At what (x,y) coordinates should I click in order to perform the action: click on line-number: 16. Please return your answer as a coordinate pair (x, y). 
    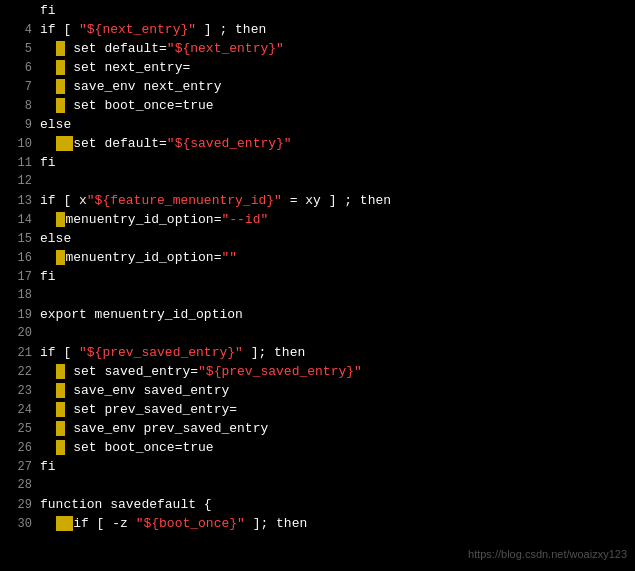
    Looking at the image, I should click on (18, 258).